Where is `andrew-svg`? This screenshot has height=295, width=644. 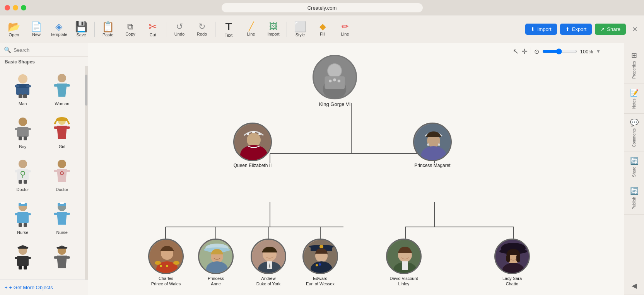 andrew-svg is located at coordinates (269, 257).